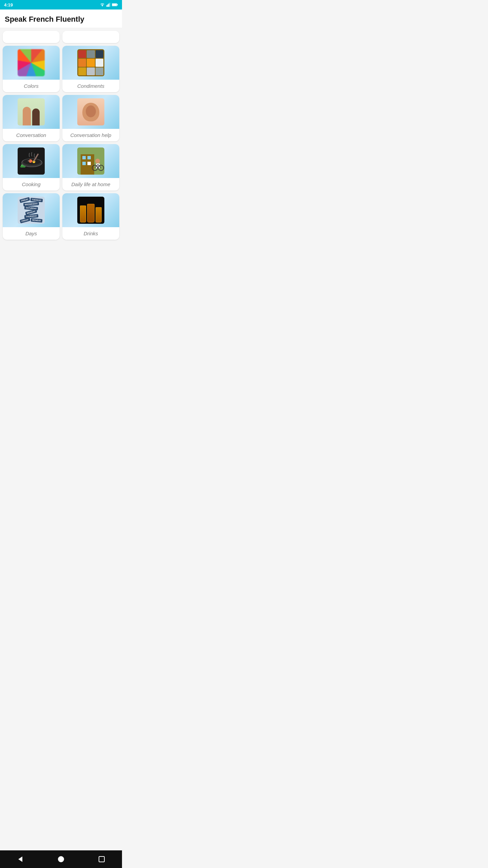  I want to click on partial-card-left, so click(31, 37).